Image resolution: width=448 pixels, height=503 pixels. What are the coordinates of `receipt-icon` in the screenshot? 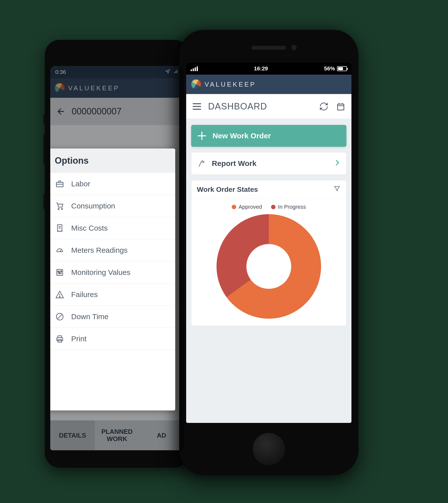 It's located at (60, 228).